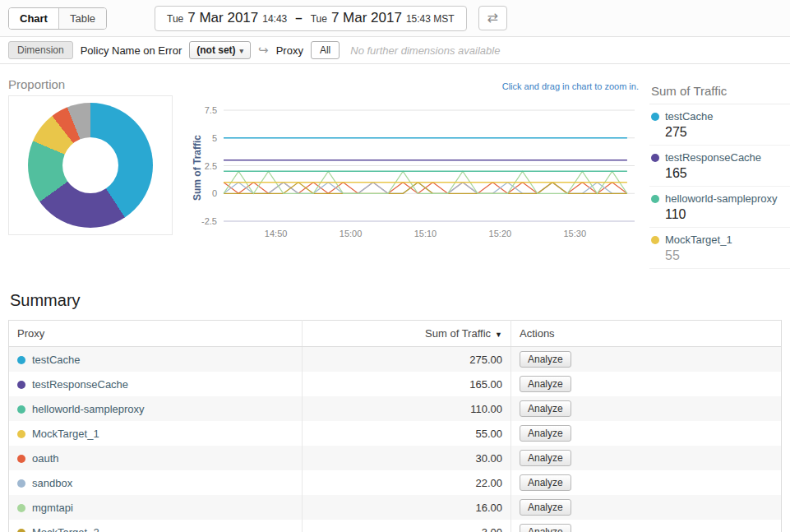 The image size is (790, 532). I want to click on zoom-hint: Click and drag in chart to zoom in., so click(414, 86).